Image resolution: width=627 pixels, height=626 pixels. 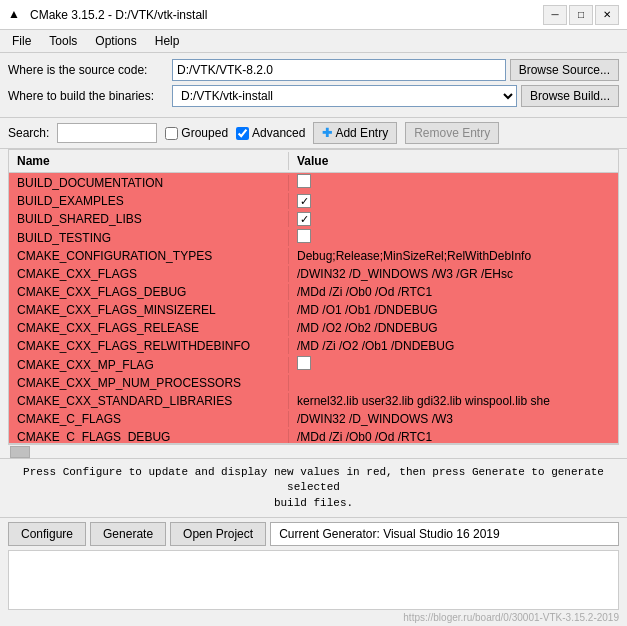 I want to click on source-build-form: Where is the source code: Browse Source.…, so click(x=314, y=86).